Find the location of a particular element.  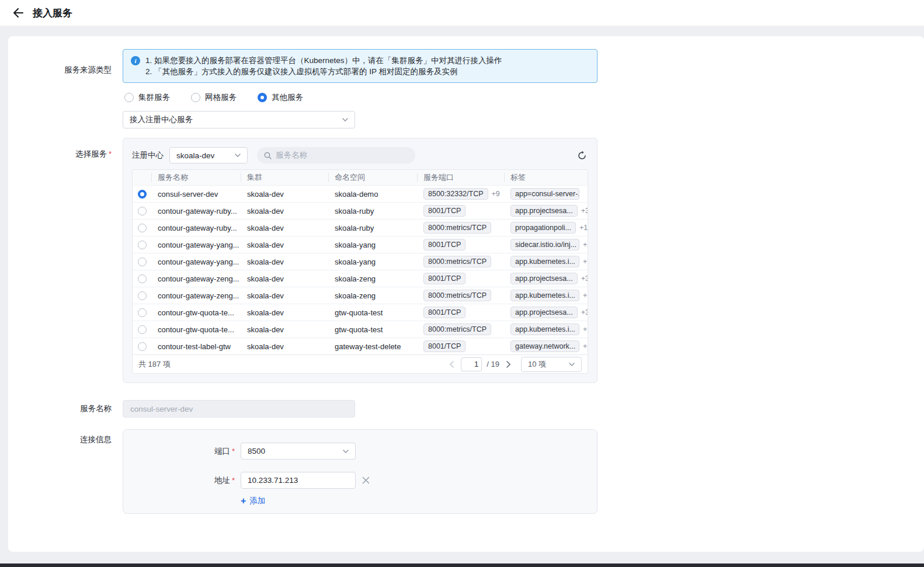

refresh-button is located at coordinates (582, 155).